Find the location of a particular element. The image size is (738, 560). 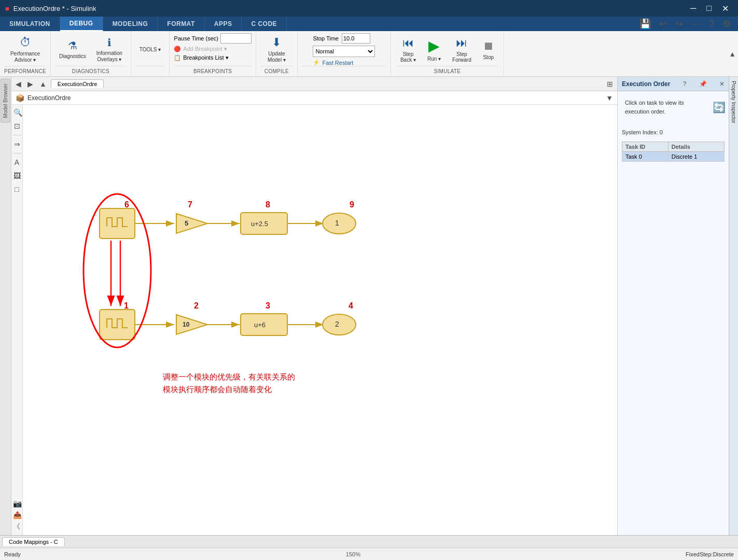

svg-text: u+2.5 is located at coordinates (259, 224).